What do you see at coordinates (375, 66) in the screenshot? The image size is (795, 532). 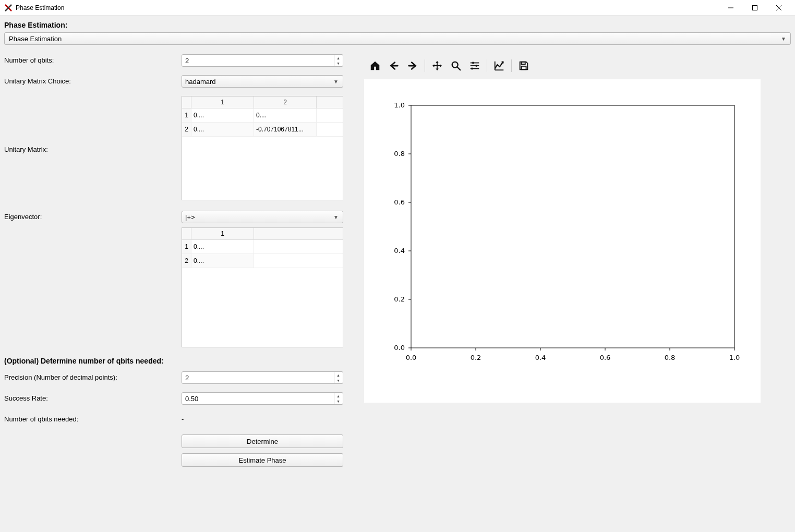 I see `home-icon` at bounding box center [375, 66].